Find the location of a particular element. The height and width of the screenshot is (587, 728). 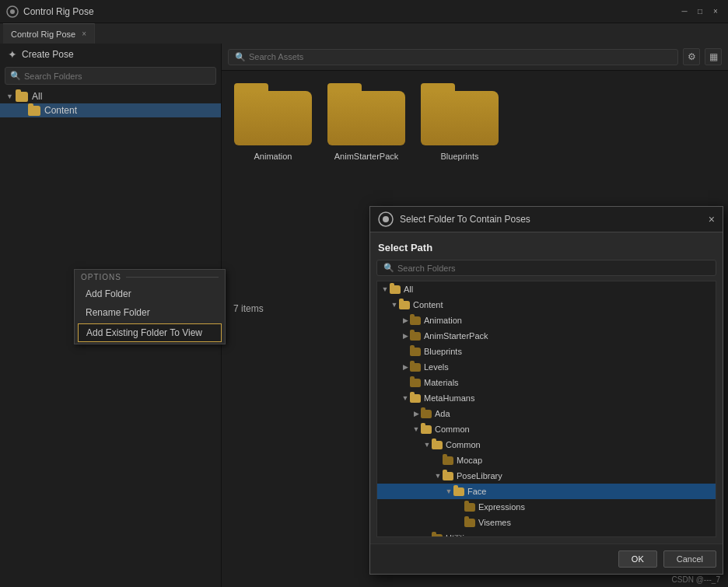

dt-folder-blueprints is located at coordinates (415, 351).